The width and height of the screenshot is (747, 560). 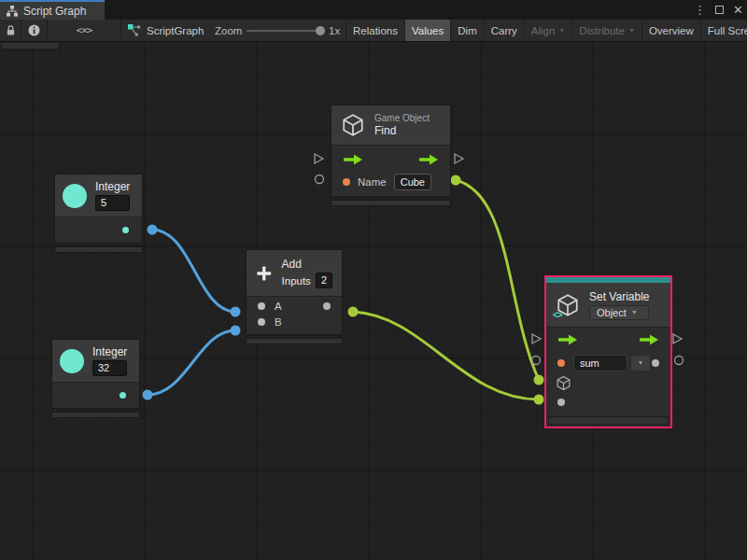 What do you see at coordinates (402, 131) in the screenshot?
I see `node-title: Find` at bounding box center [402, 131].